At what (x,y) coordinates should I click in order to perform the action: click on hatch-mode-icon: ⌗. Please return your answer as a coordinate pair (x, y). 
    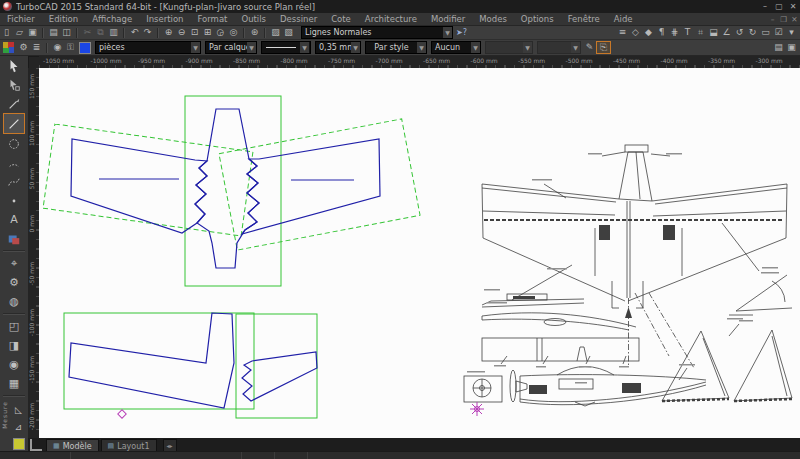
    Looking at the image, I should click on (700, 32).